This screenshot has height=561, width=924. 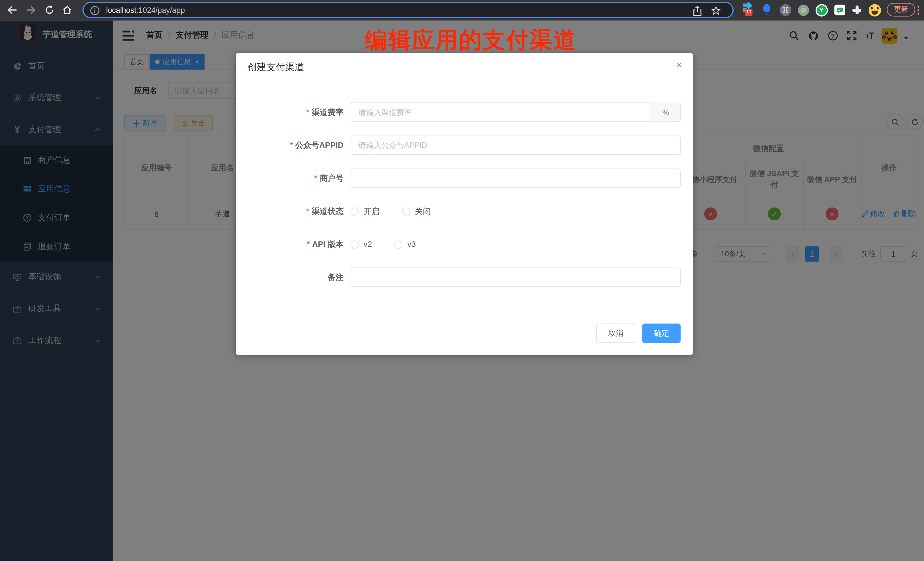 What do you see at coordinates (95, 10) in the screenshot?
I see `site-info-icon` at bounding box center [95, 10].